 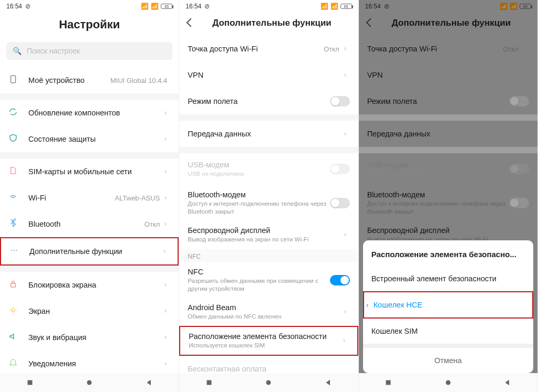 I want to click on security-element-sheet: Расположение элемента безопасно... Встро…, so click(x=448, y=306).